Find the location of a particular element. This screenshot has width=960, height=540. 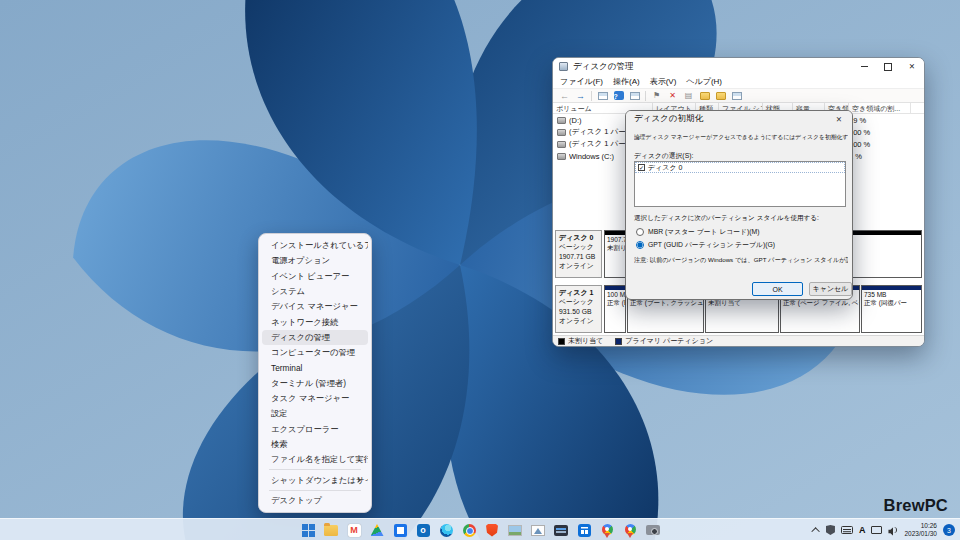

partition-recovery: 735 MB 正常 (回復パー is located at coordinates (892, 309).